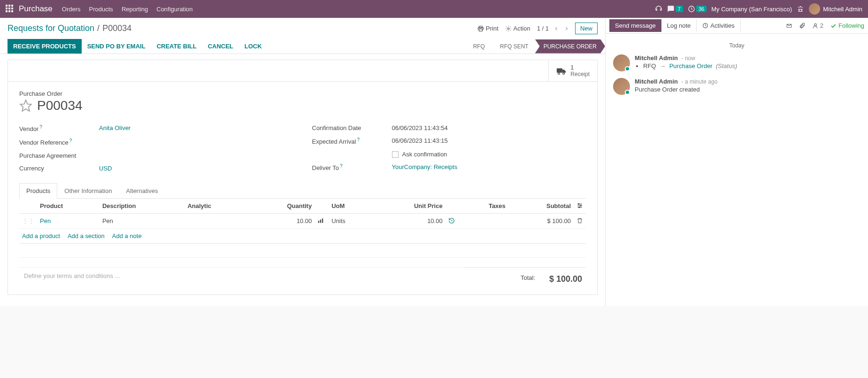  What do you see at coordinates (515, 46) in the screenshot?
I see `status-rfq-sent: RFQ SENT` at bounding box center [515, 46].